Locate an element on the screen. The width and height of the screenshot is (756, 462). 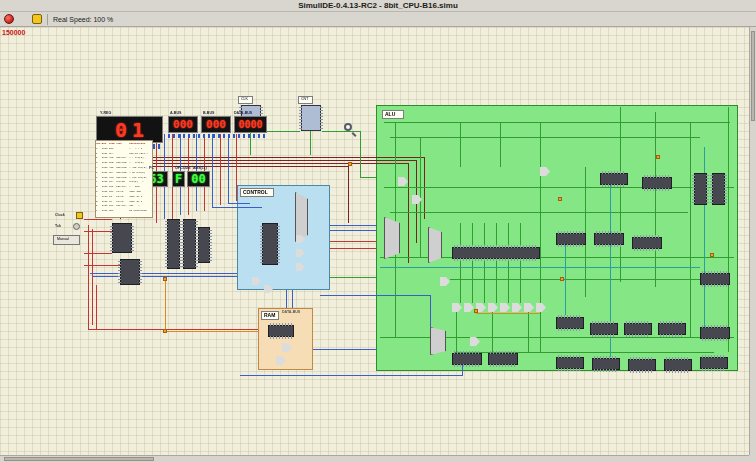
table-row: F 1111 NOP --- NO OPERATION is located at coordinates (124, 210).